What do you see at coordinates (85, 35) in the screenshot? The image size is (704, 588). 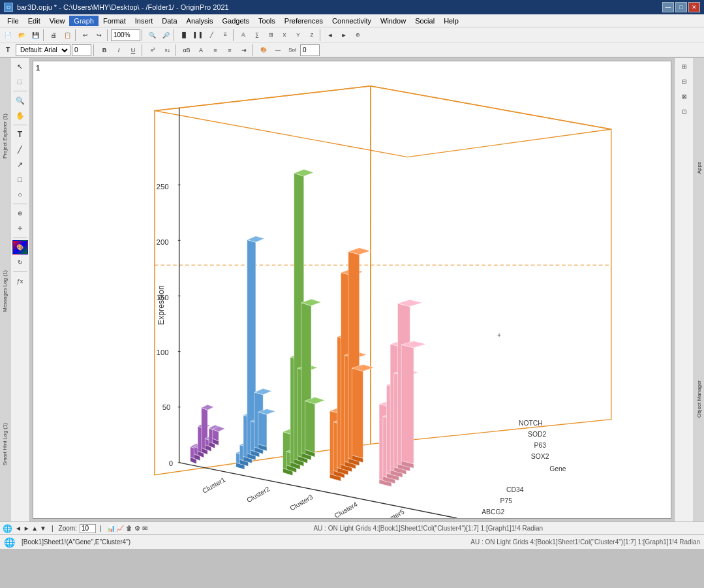 I see `tb-undo: ↩` at bounding box center [85, 35].